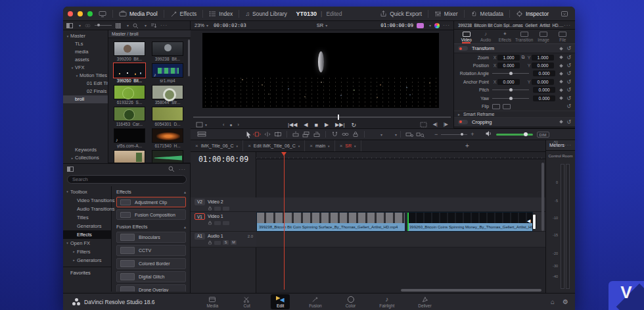  What do you see at coordinates (340, 125) in the screenshot?
I see `go-to-end-button: ▶▶|` at bounding box center [340, 125].